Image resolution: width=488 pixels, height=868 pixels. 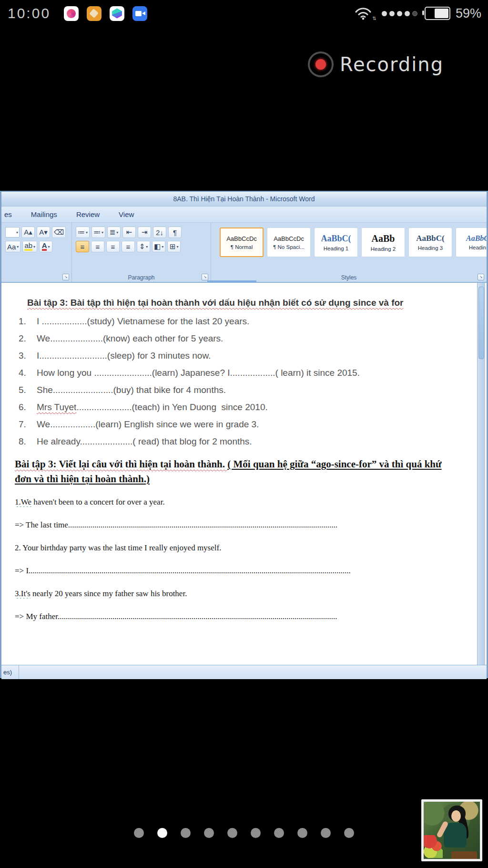 What do you see at coordinates (237, 390) in the screenshot?
I see `list-item: 5. She........................(buy) that…` at bounding box center [237, 390].